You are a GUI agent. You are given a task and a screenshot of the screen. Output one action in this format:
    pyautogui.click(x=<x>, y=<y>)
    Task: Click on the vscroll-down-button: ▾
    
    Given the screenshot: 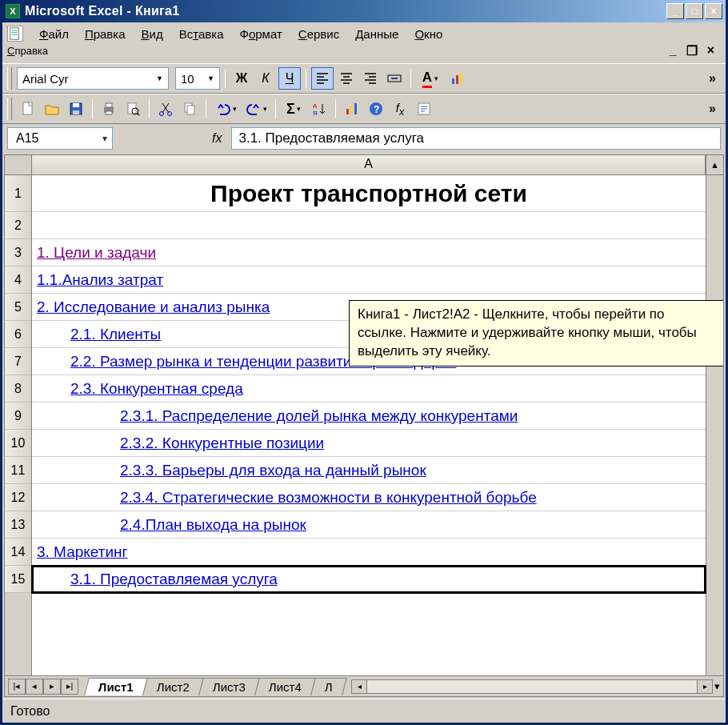 What is the action you would take?
    pyautogui.click(x=717, y=687)
    